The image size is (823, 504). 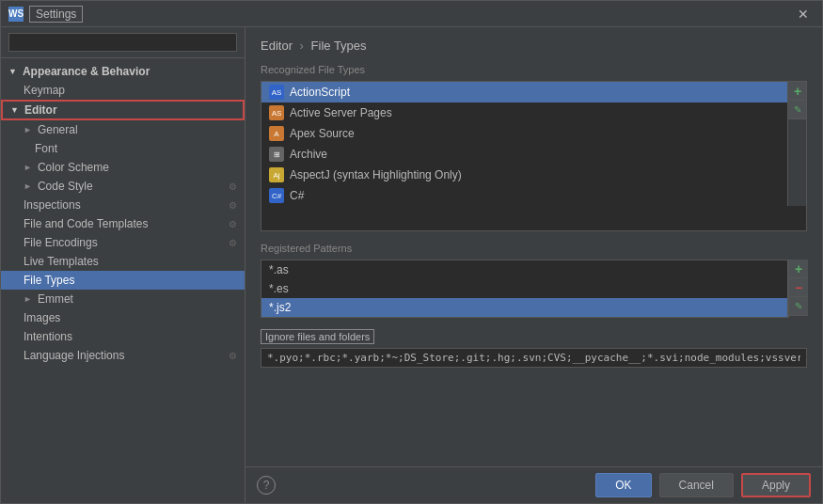 I want to click on sidebar-item-label: File Encodings, so click(x=60, y=243).